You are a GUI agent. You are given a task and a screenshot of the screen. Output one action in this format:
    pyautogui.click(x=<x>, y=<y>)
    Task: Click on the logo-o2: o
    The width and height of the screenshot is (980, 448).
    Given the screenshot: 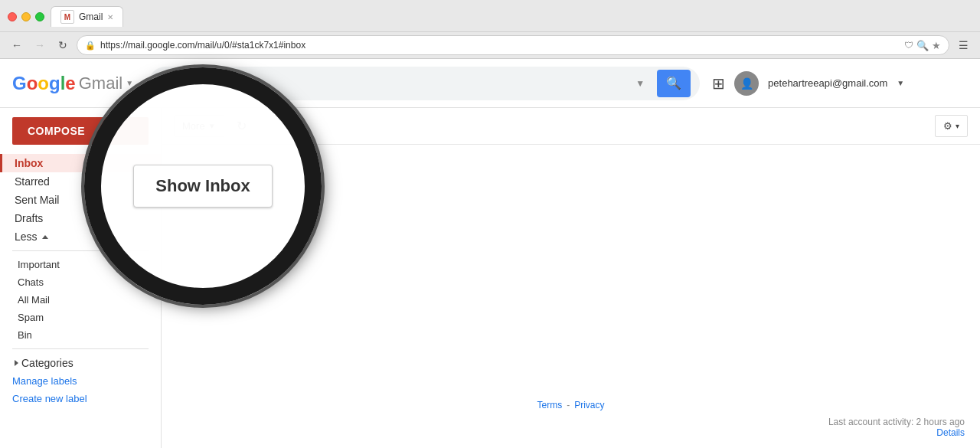 What is the action you would take?
    pyautogui.click(x=43, y=83)
    